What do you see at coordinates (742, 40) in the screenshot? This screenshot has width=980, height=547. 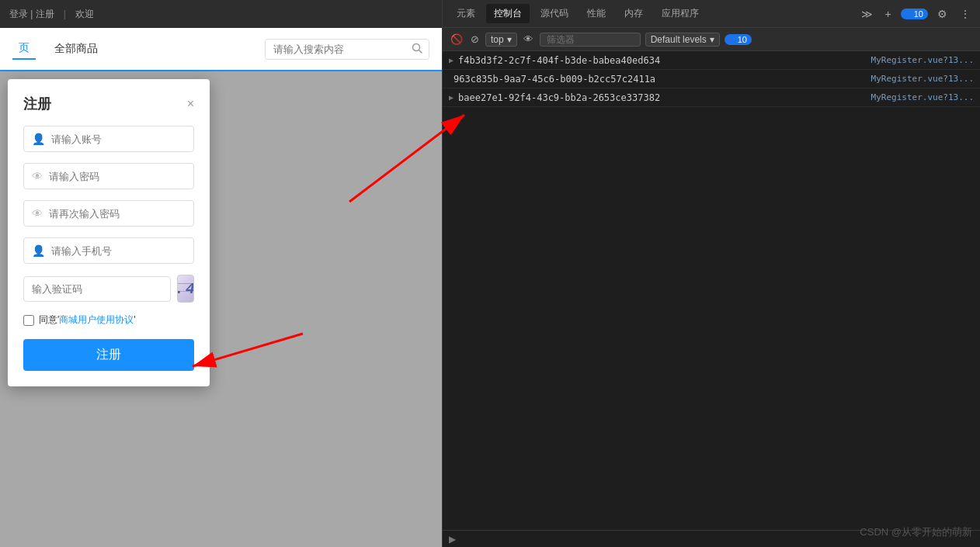 I see `console-count: 10` at bounding box center [742, 40].